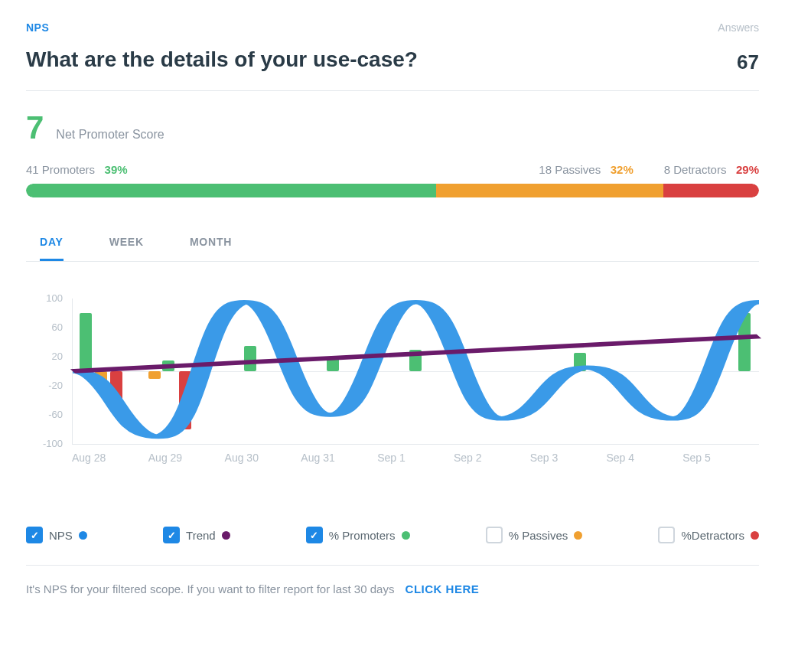  What do you see at coordinates (748, 170) in the screenshot?
I see `detractors-pct: 29%` at bounding box center [748, 170].